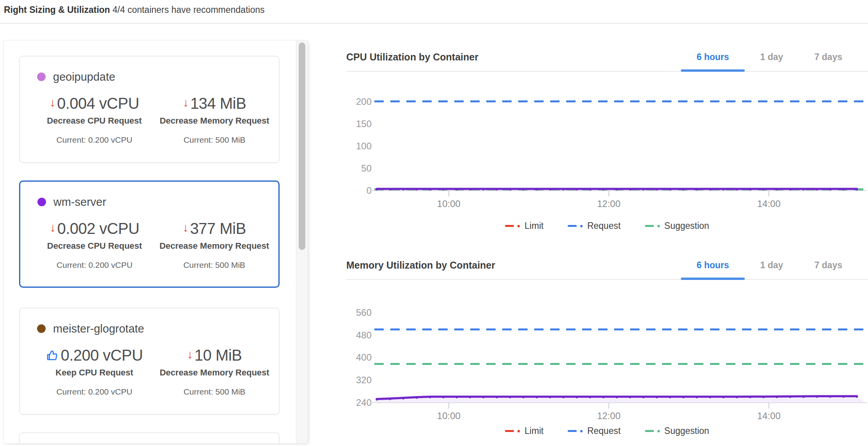  I want to click on recommendation-value: 0.002 vCPU, so click(98, 228).